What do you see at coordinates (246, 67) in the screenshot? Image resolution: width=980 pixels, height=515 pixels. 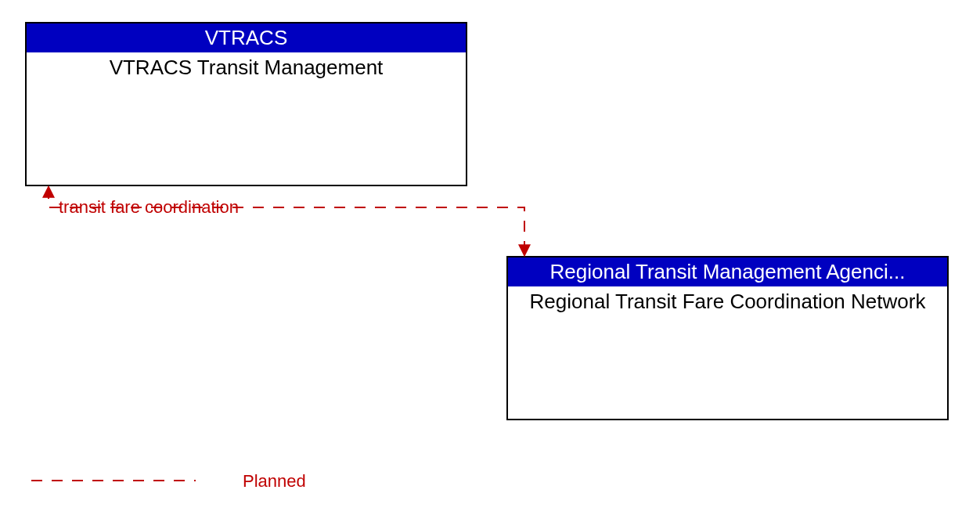 I see `node-vtracs-body: VTRACS Transit Management` at bounding box center [246, 67].